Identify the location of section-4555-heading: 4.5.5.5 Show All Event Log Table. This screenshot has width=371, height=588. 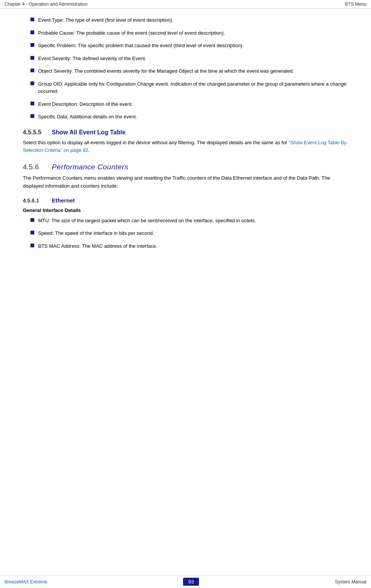
(186, 132).